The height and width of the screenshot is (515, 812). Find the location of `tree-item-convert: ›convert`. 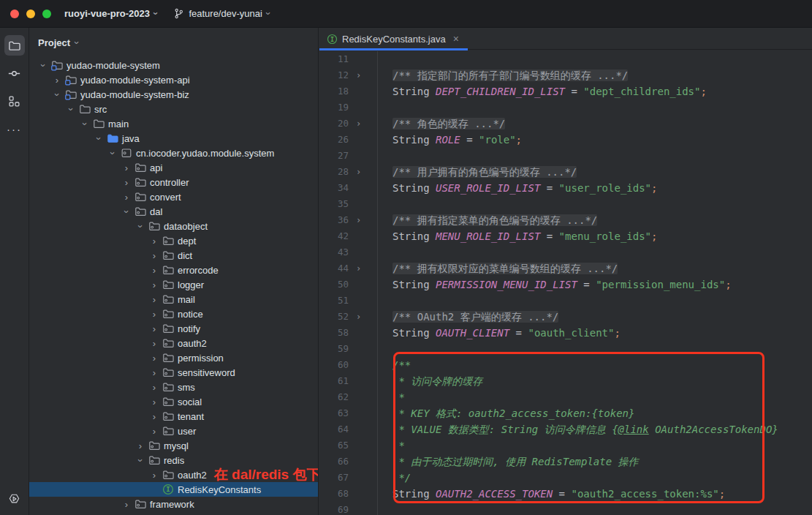

tree-item-convert: ›convert is located at coordinates (174, 197).